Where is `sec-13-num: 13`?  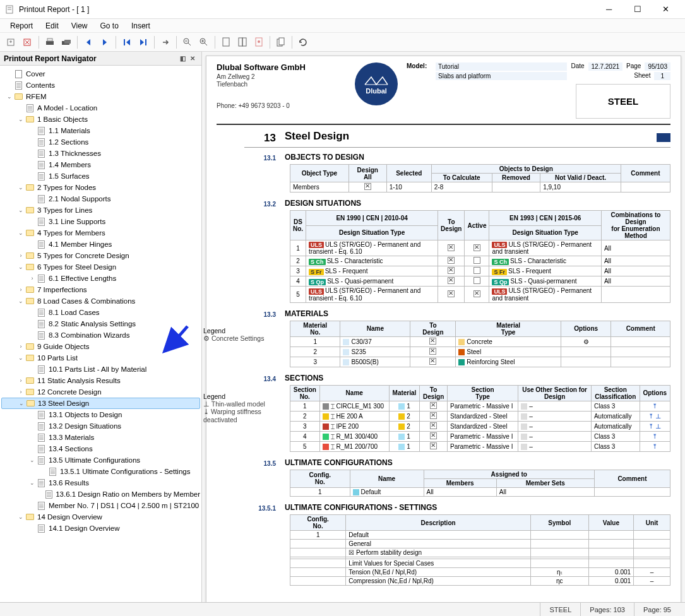
sec-13-num: 13 is located at coordinates (246, 138).